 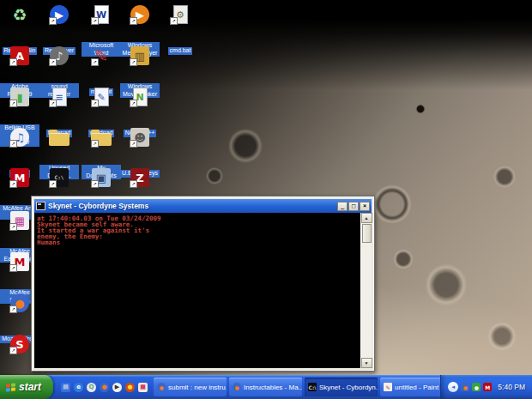 What do you see at coordinates (20, 344) in the screenshot?
I see `pc-supercharger-icon: S` at bounding box center [20, 344].